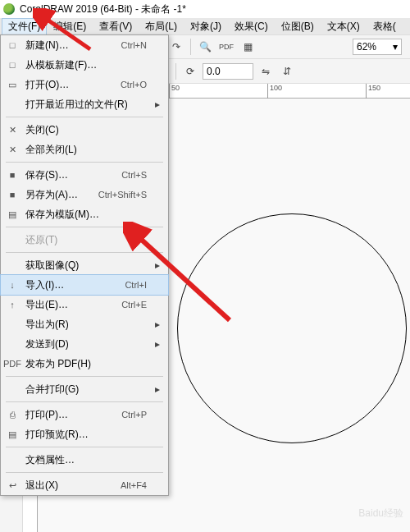 This screenshot has width=410, height=532. Describe the element at coordinates (84, 460) in the screenshot. I see `menu-item: 文档属性…` at that location.